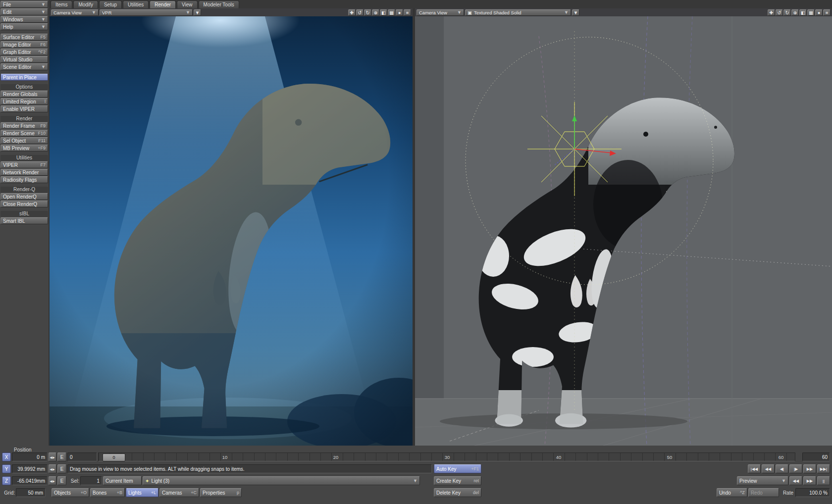 The width and height of the screenshot is (832, 504). Describe the element at coordinates (782, 469) in the screenshot. I see `transport-prev-frame-button: ◀|` at that location.